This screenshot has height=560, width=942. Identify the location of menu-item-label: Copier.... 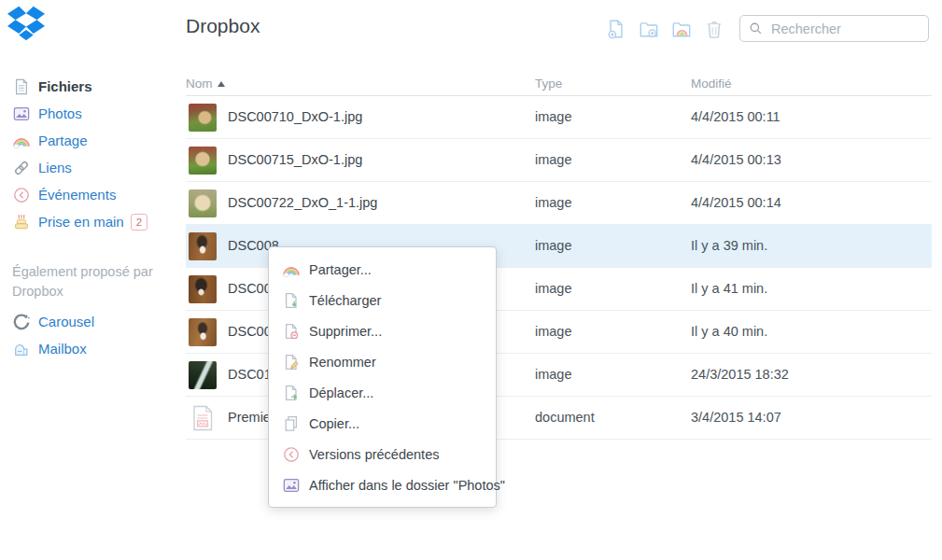
(334, 424).